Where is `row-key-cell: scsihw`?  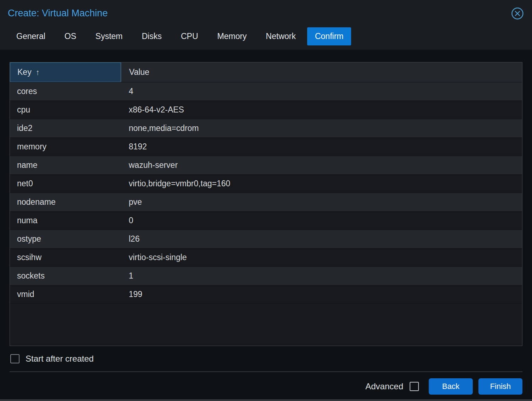 row-key-cell: scsihw is located at coordinates (65, 258).